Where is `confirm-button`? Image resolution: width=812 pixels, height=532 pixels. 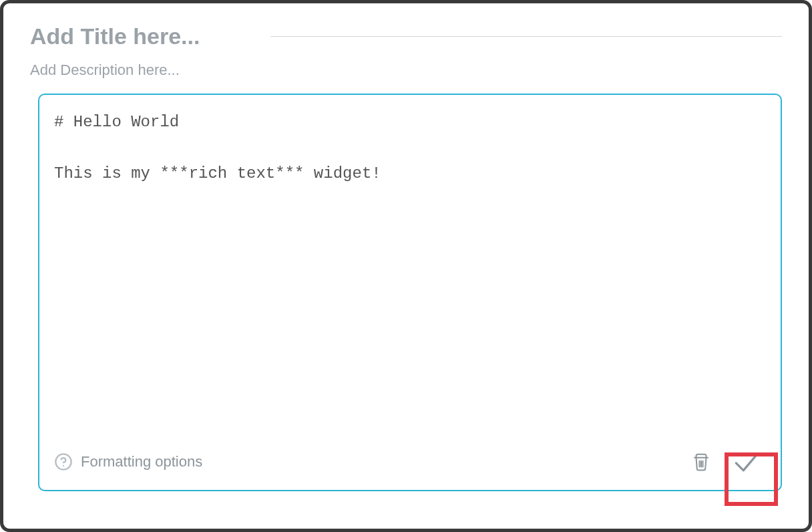 confirm-button is located at coordinates (746, 462).